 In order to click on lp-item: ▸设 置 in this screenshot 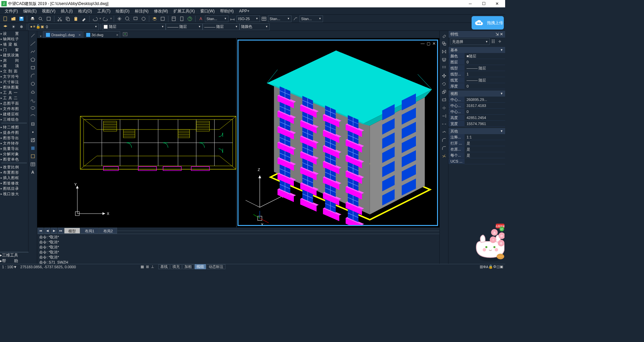, I will do `click(14, 34)`.